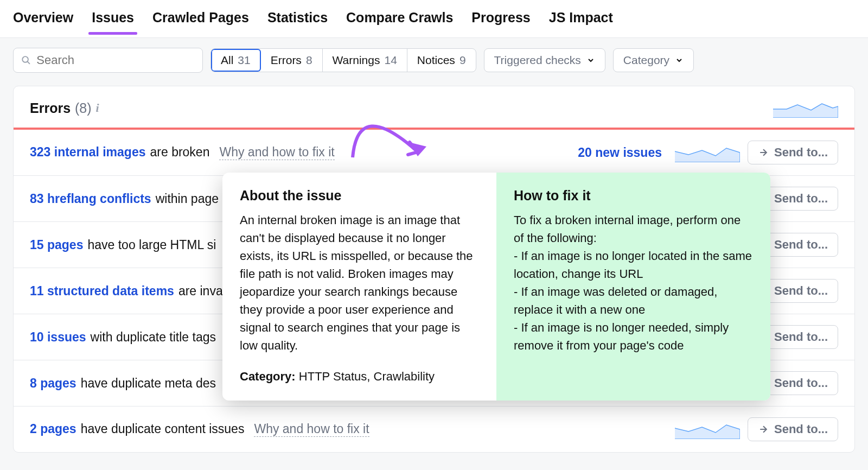 Image resolution: width=868 pixels, height=470 pixels. What do you see at coordinates (434, 60) in the screenshot?
I see `filter-bar: All 31Errors 8Warnings 14Notices 9 Trigg…` at bounding box center [434, 60].